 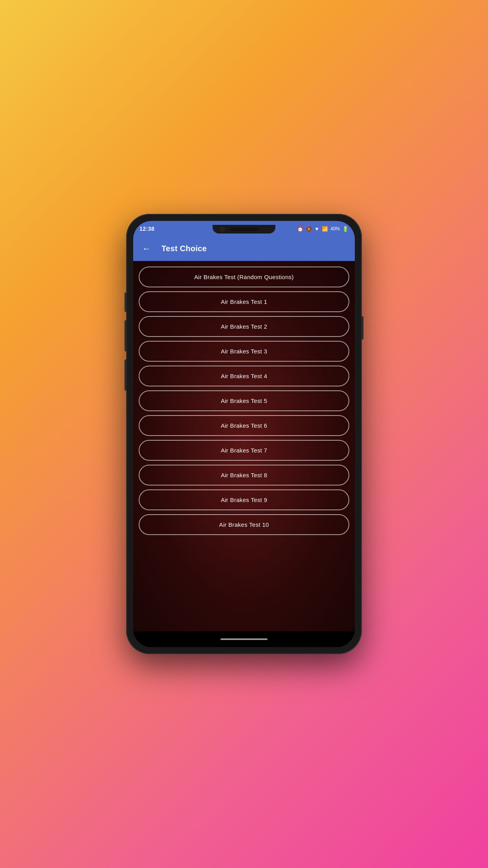 I want to click on mute-button, so click(x=126, y=302).